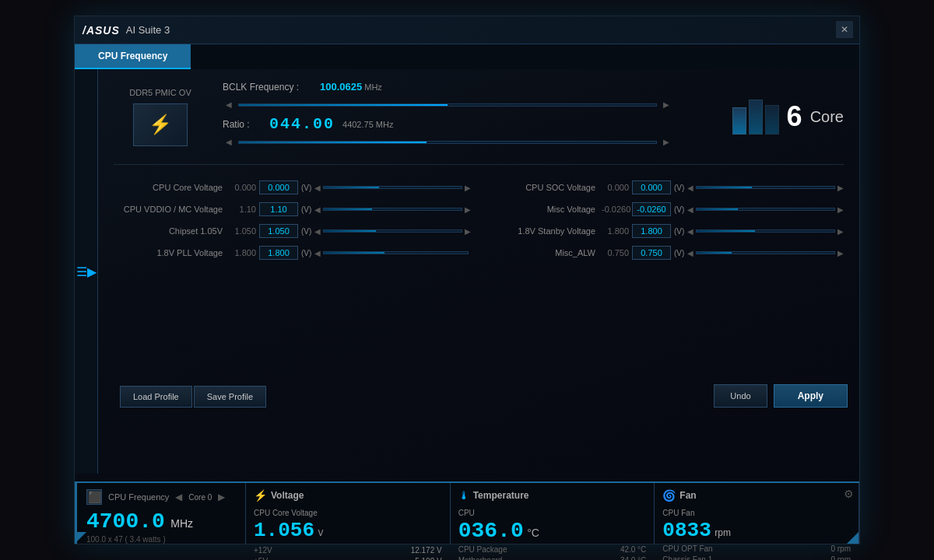 The width and height of the screenshot is (934, 560). Describe the element at coordinates (687, 549) in the screenshot. I see `fan-label-0: CPU OPT Fan` at that location.